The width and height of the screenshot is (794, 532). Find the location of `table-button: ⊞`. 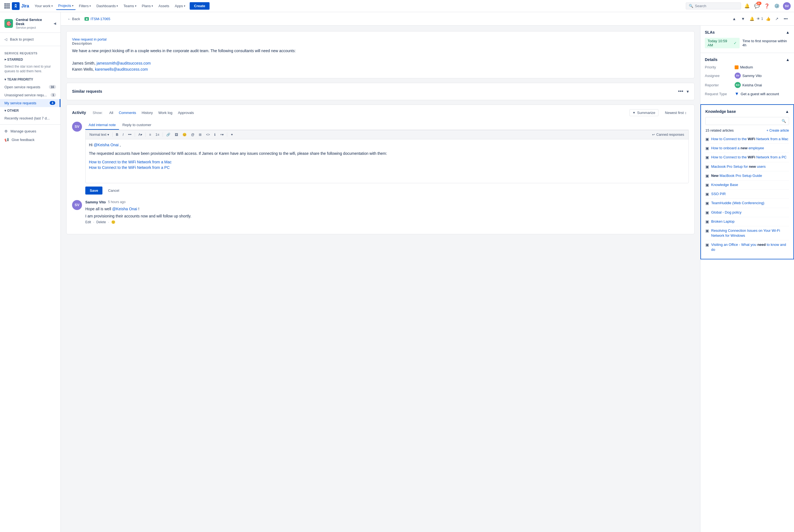

table-button: ⊞ is located at coordinates (200, 135).